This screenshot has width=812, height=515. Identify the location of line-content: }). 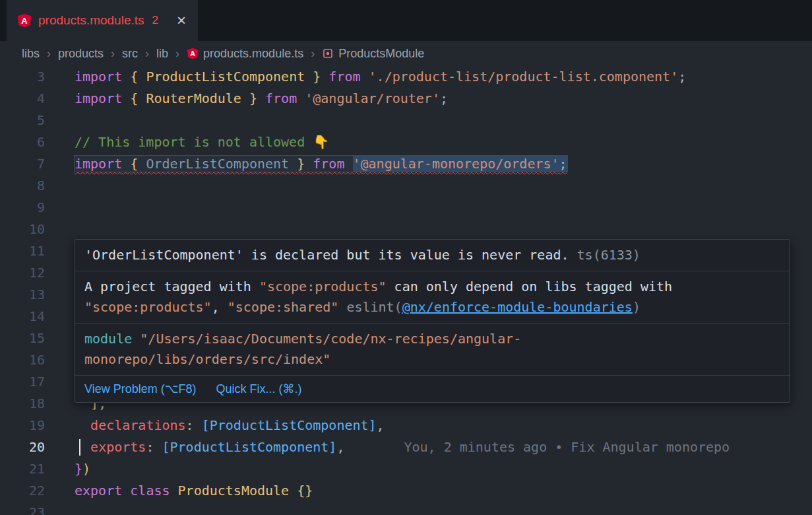
(82, 469).